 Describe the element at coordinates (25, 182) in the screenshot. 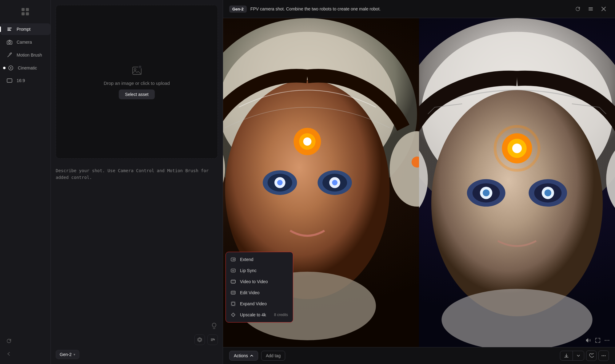

I see `sidebar: Prompt Camera Motion Brush` at that location.